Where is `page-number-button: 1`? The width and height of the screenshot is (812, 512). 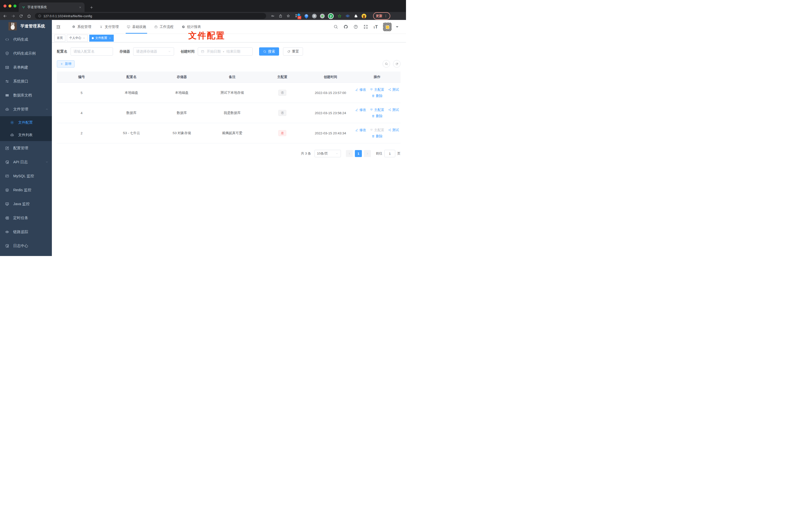
page-number-button: 1 is located at coordinates (358, 154).